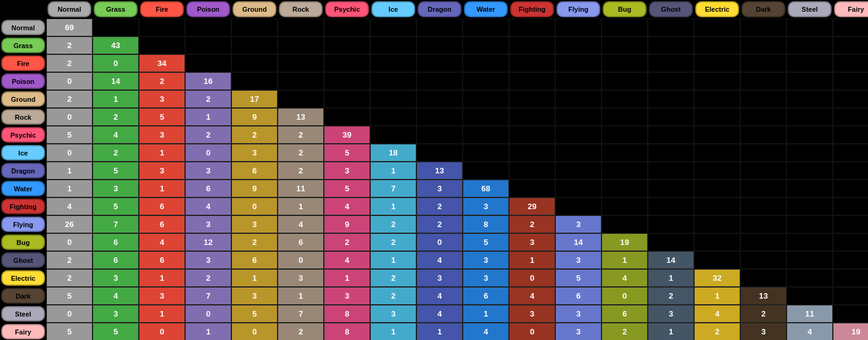 The height and width of the screenshot is (340, 868). What do you see at coordinates (23, 225) in the screenshot?
I see `row-label-flying: Flying` at bounding box center [23, 225].